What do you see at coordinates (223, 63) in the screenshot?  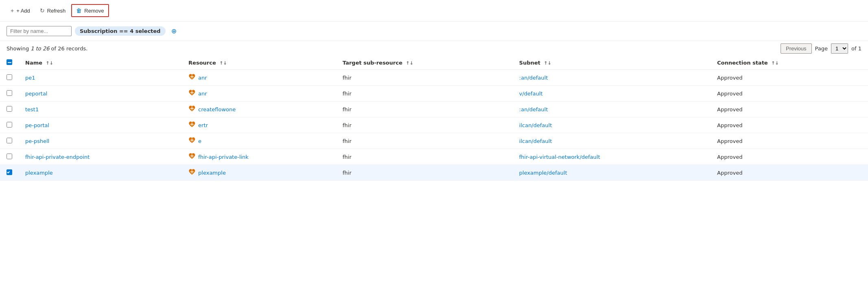 I see `resource-sort-icon: ↑↓` at bounding box center [223, 63].